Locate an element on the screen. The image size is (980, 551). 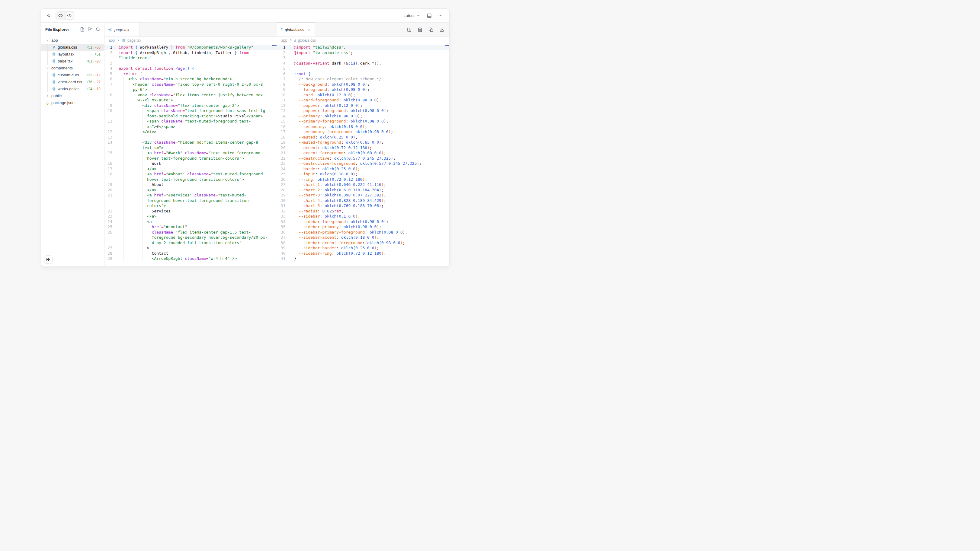
code-line: 41} is located at coordinates (364, 259).